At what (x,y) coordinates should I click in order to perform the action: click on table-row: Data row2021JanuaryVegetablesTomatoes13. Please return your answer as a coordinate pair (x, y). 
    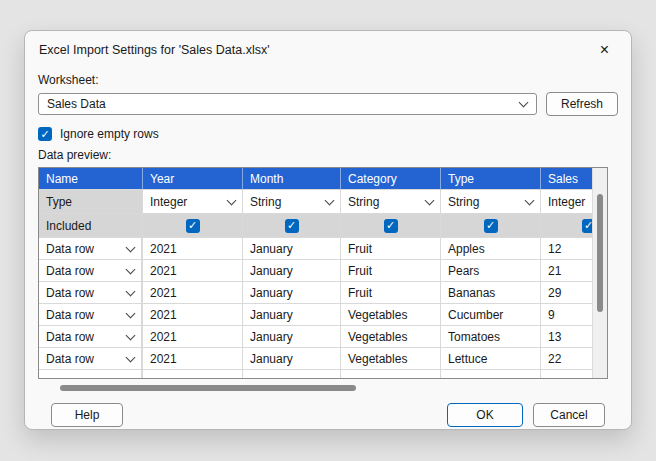
    Looking at the image, I should click on (324, 337).